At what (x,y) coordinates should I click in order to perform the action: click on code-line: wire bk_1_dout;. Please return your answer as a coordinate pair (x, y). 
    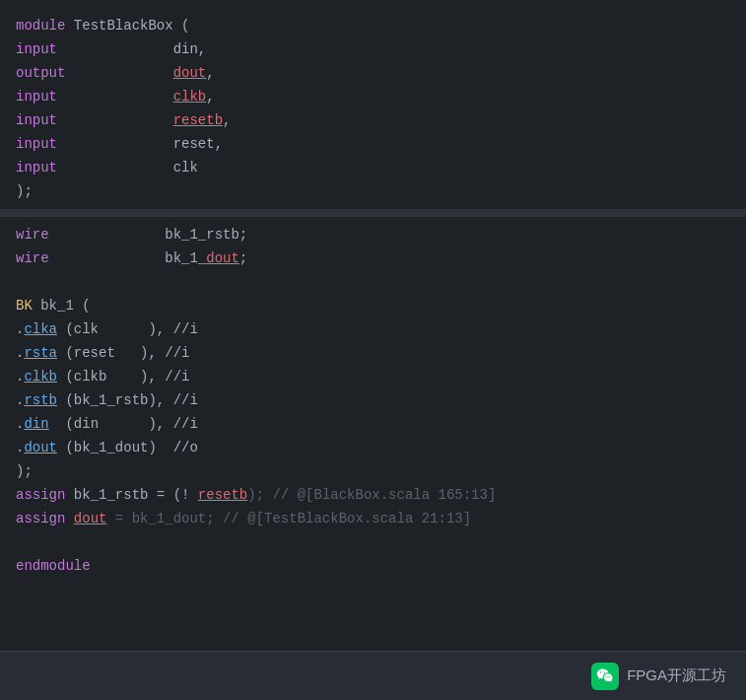
    Looking at the image, I should click on (373, 258).